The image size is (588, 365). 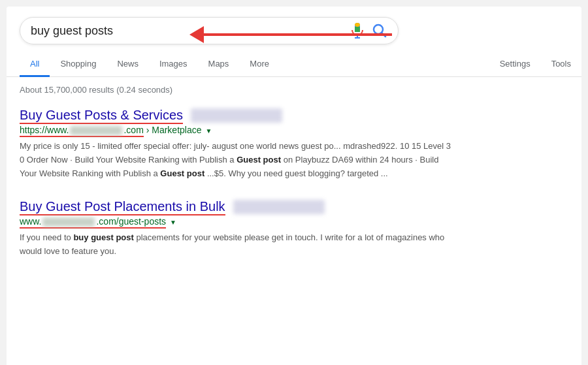 I want to click on result-url-path-1: › Marketplace, so click(x=174, y=130).